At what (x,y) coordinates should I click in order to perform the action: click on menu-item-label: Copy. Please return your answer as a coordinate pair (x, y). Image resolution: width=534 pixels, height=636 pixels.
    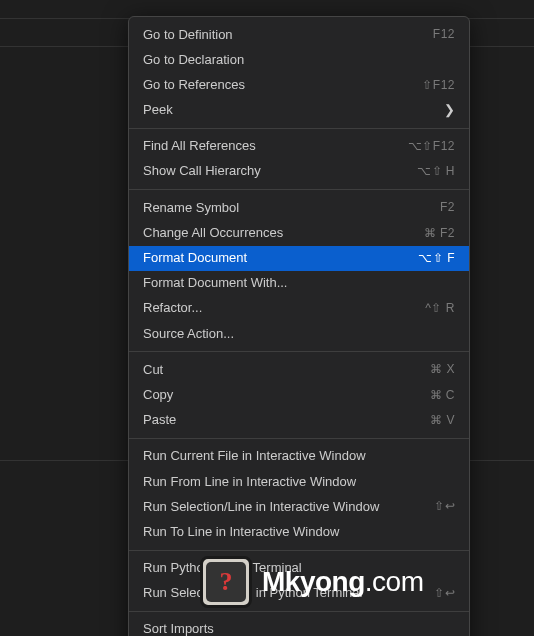
    Looking at the image, I should click on (280, 395).